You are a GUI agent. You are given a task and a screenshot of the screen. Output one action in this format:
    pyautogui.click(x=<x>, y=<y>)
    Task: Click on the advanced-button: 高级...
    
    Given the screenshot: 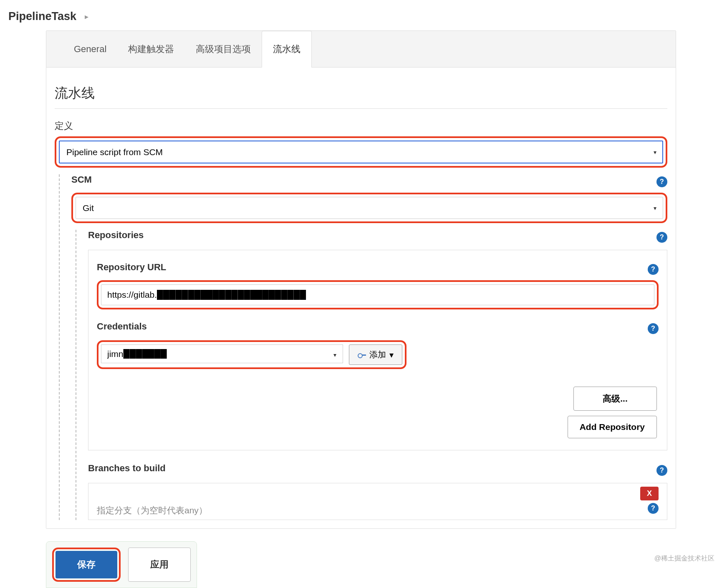 What is the action you would take?
    pyautogui.click(x=615, y=399)
    